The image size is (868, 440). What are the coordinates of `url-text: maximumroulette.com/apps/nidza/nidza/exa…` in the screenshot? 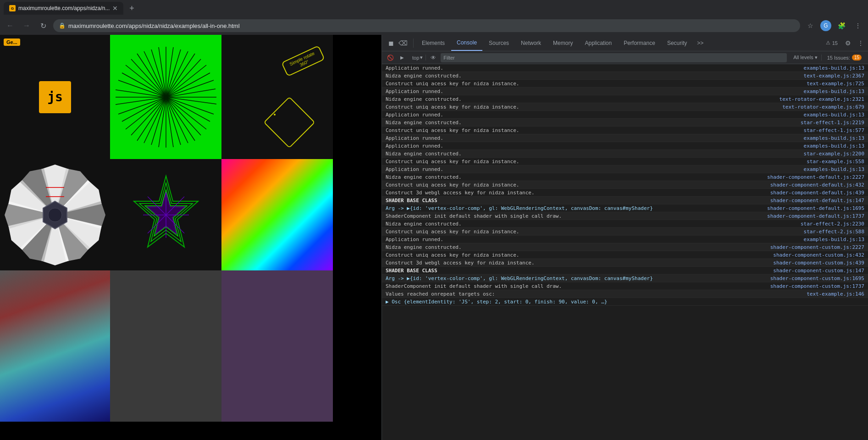 It's located at (154, 26).